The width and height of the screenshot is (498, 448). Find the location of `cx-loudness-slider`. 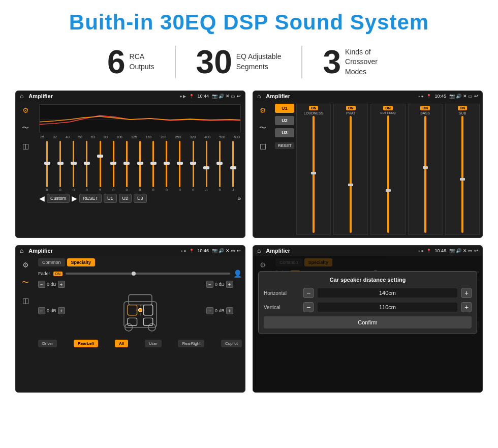

cx-loudness-slider is located at coordinates (314, 174).